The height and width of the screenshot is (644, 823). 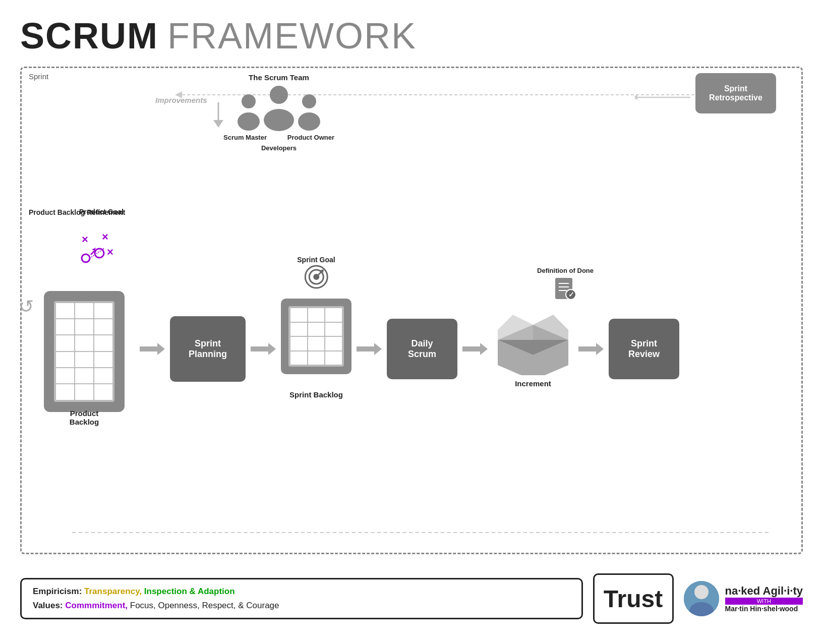 I want to click on title-row: SCRUM FRAMEWORK, so click(x=412, y=36).